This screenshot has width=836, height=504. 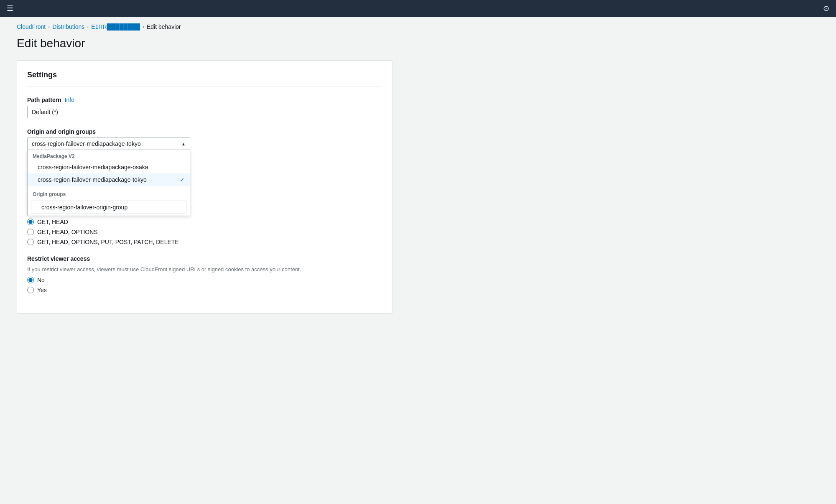 I want to click on restrict-viewer-label: Restrict viewer access, so click(x=205, y=259).